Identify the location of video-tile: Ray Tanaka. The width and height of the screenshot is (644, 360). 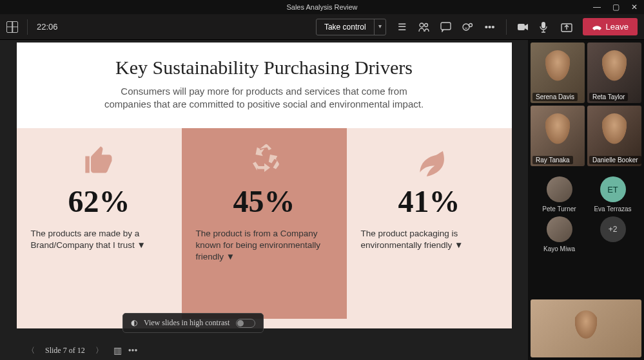
(558, 136).